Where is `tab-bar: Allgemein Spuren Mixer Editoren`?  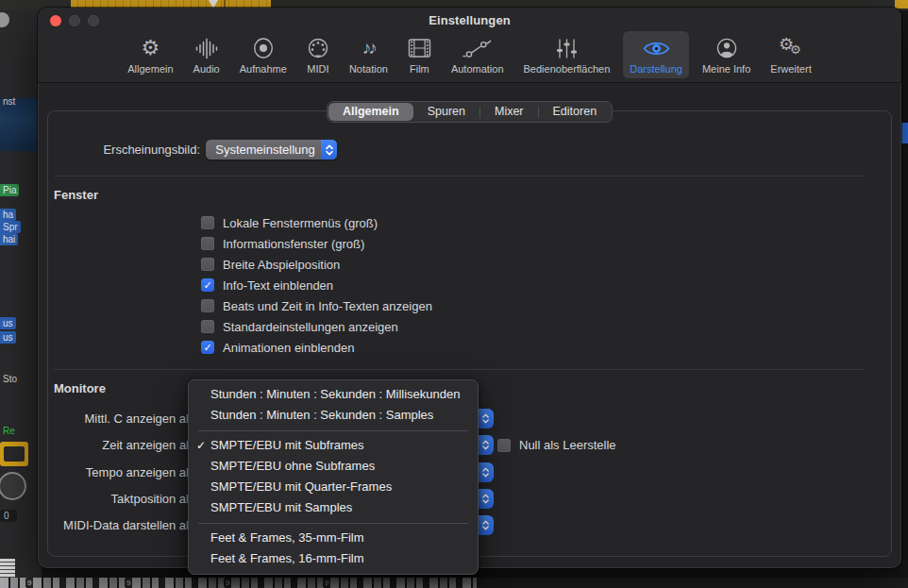 tab-bar: Allgemein Spuren Mixer Editoren is located at coordinates (470, 111).